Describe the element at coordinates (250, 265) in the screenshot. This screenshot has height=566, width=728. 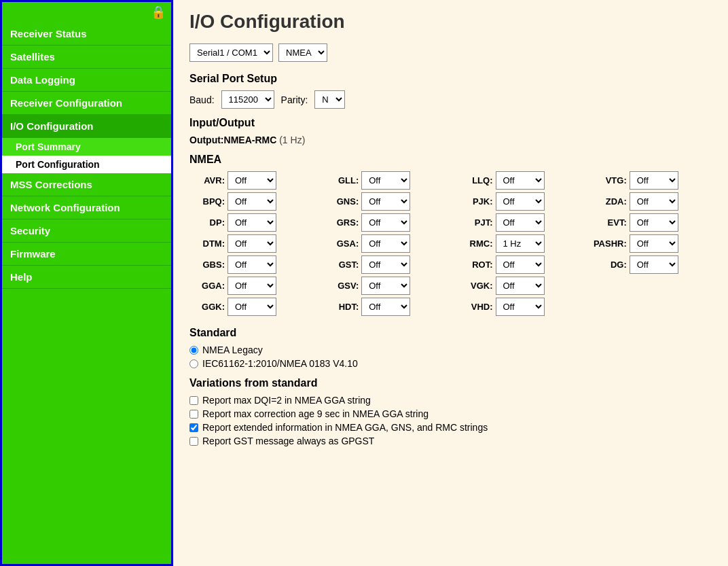
I see `nmea-cell: GBS:Off0.1 Hz0.2 Hz0.5 Hz1 Hz2 Hz5 Hz10 …` at that location.